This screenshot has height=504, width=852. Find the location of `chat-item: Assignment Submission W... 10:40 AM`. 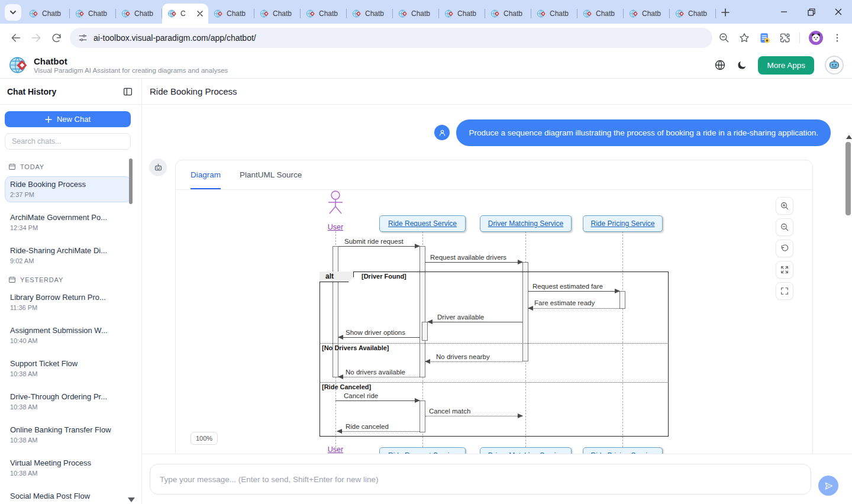

chat-item: Assignment Submission W... 10:40 AM is located at coordinates (68, 335).